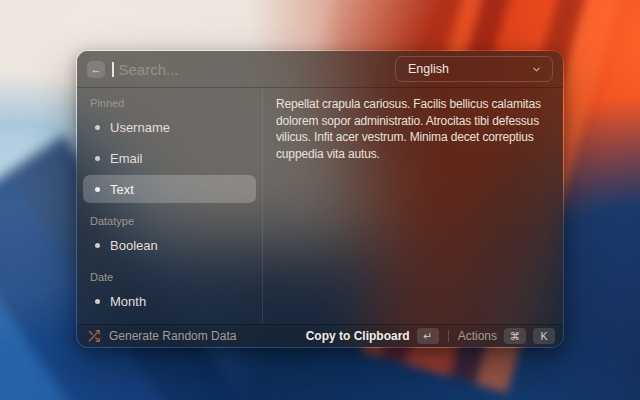 The width and height of the screenshot is (640, 400). I want to click on sidebar-item-email: Email, so click(170, 158).